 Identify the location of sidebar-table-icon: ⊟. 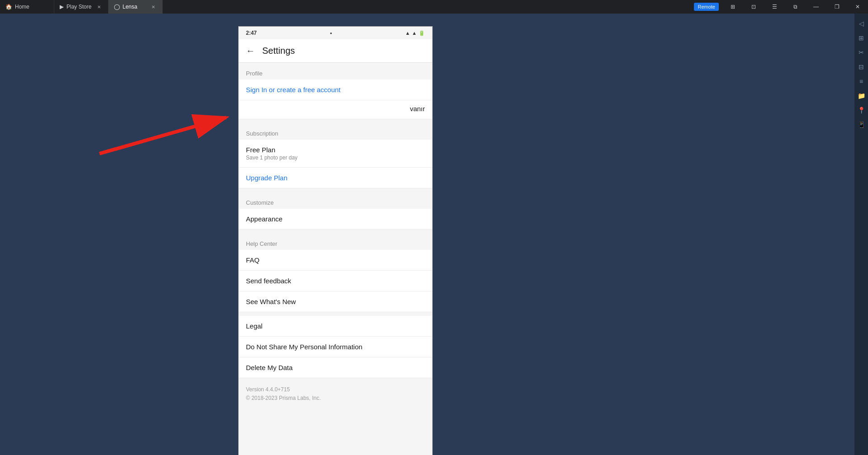
(861, 67).